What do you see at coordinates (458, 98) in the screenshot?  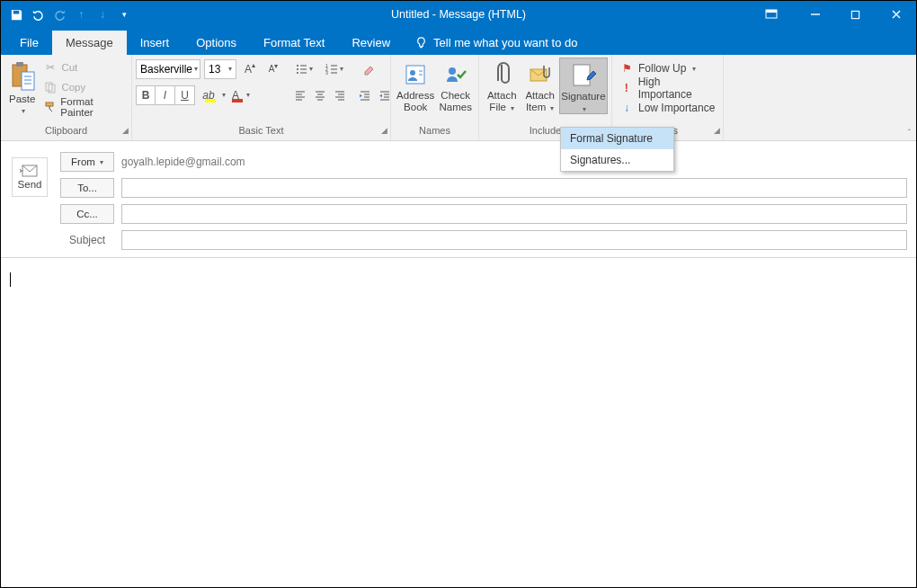 I see `ribbon: Paste▾ ✂ Cut Copy Format Painte` at bounding box center [458, 98].